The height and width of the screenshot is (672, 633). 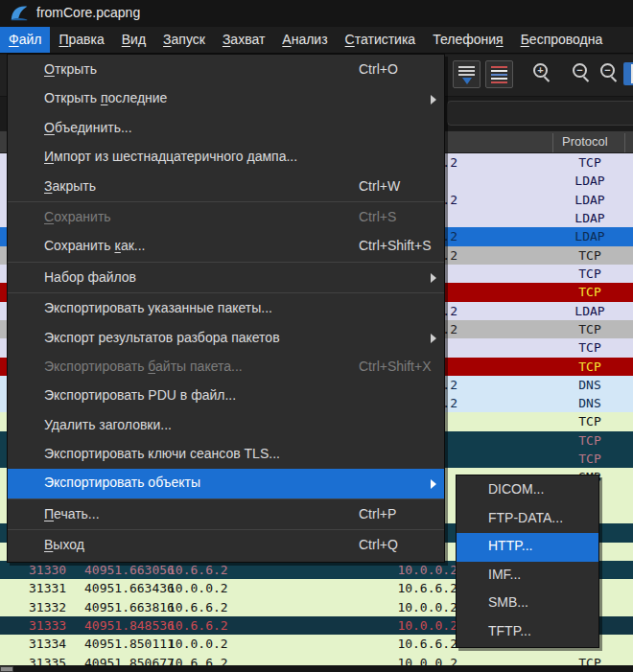 I want to click on menubar-item-2: Вид, so click(x=134, y=40).